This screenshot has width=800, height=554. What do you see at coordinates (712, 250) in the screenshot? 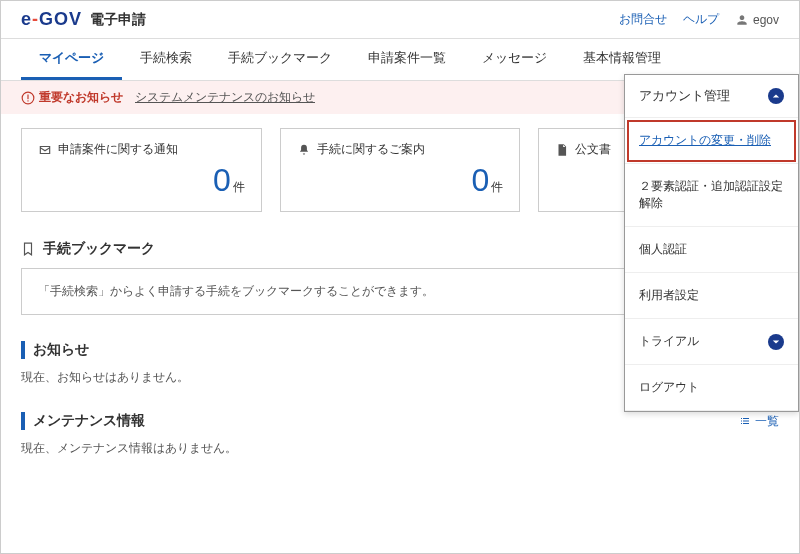
I see `dropdown-item-personal-auth: 個人認証` at bounding box center [712, 250].